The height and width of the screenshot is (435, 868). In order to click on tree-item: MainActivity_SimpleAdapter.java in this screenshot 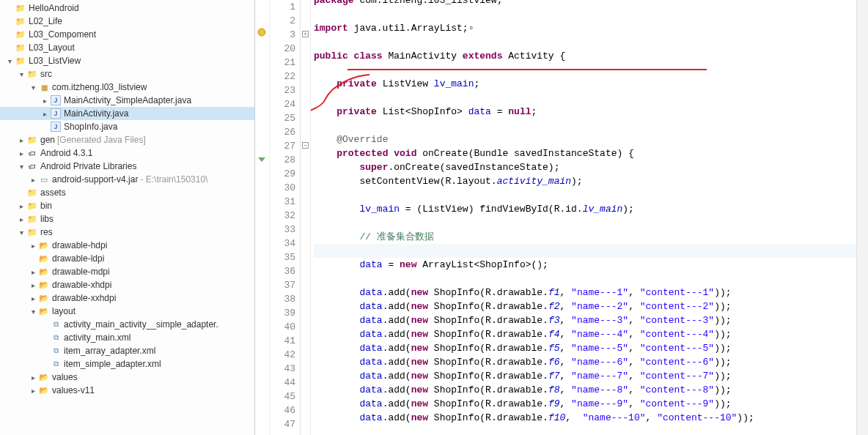, I will do `click(128, 100)`.